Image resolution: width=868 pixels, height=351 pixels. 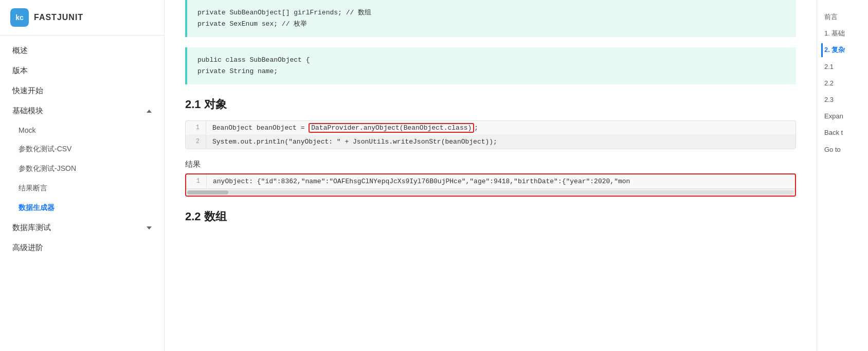 I want to click on code-line-row-2: 2 System.out.println("anyObject: " + Jso…, so click(x=491, y=142).